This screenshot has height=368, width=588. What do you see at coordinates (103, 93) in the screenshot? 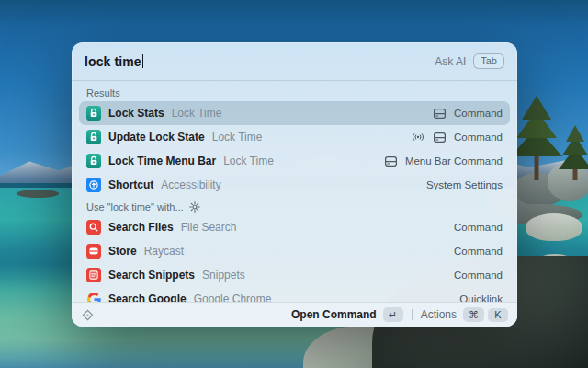
I see `section-header-label: Results` at bounding box center [103, 93].